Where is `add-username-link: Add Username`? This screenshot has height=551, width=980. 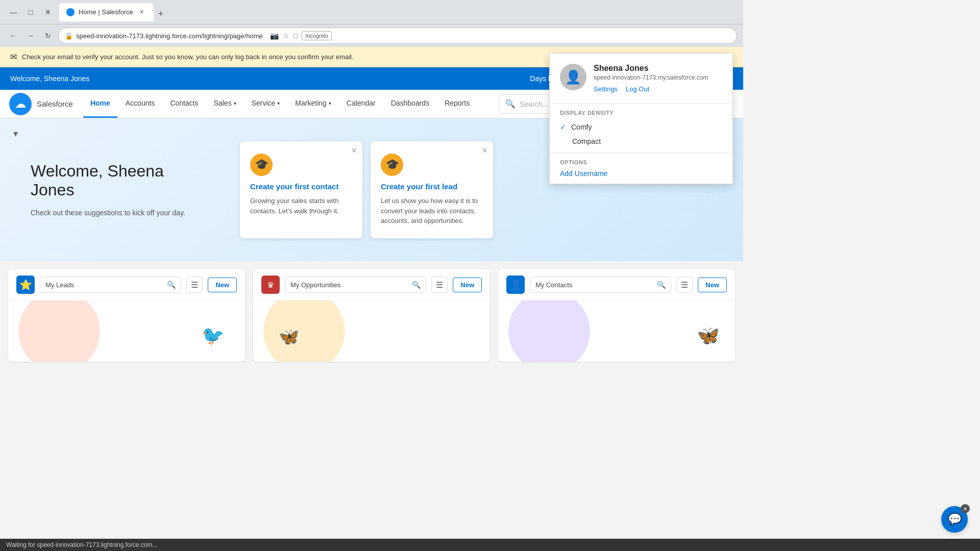
add-username-link: Add Username is located at coordinates (641, 173).